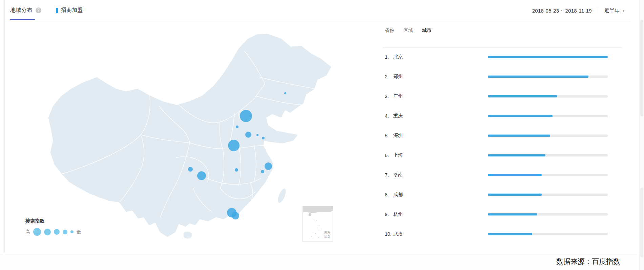 The height and width of the screenshot is (270, 644). Describe the element at coordinates (389, 175) in the screenshot. I see `rank-number: 7.` at that location.